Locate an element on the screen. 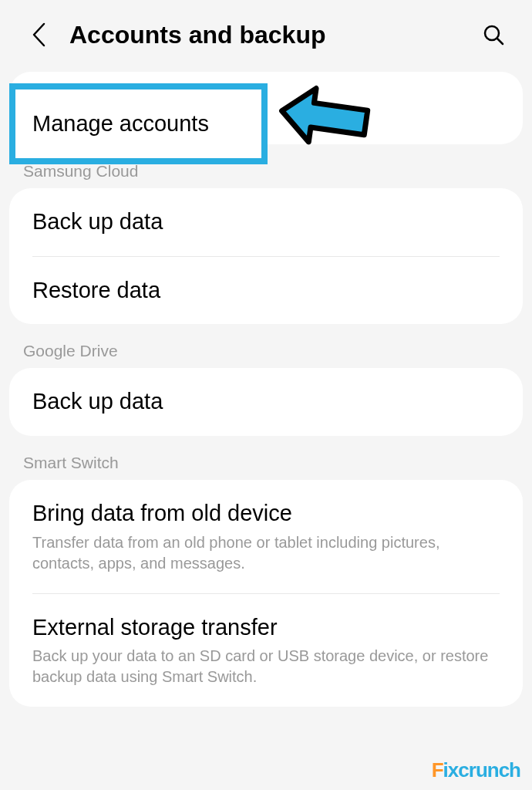  header: Accounts and backup is located at coordinates (266, 32).